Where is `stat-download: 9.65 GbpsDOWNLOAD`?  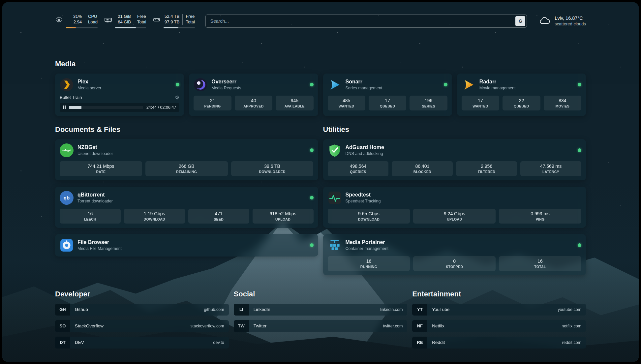
stat-download: 9.65 GbpsDOWNLOAD is located at coordinates (369, 216).